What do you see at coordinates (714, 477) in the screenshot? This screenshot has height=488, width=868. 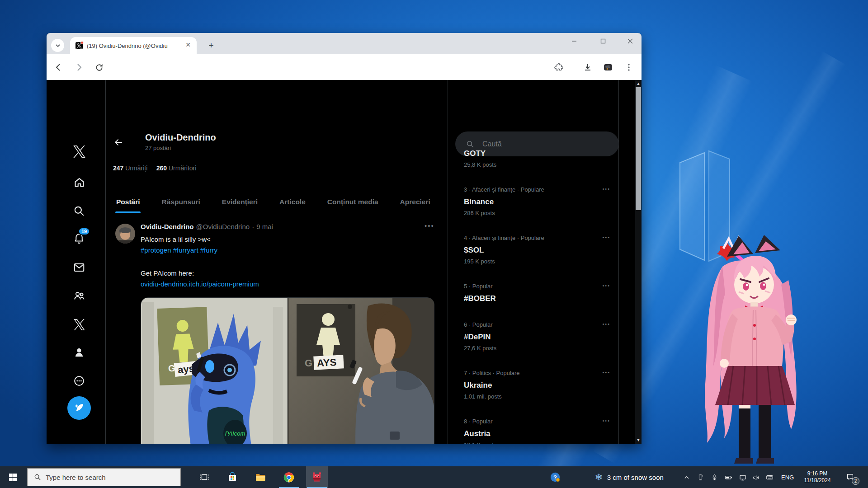 I see `tray-microphone-icon` at bounding box center [714, 477].